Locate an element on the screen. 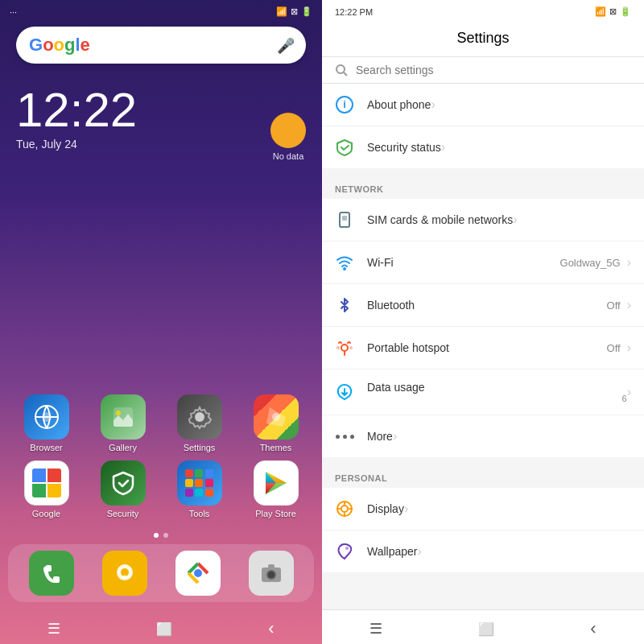  data-usage-label: Data usage is located at coordinates (497, 387).